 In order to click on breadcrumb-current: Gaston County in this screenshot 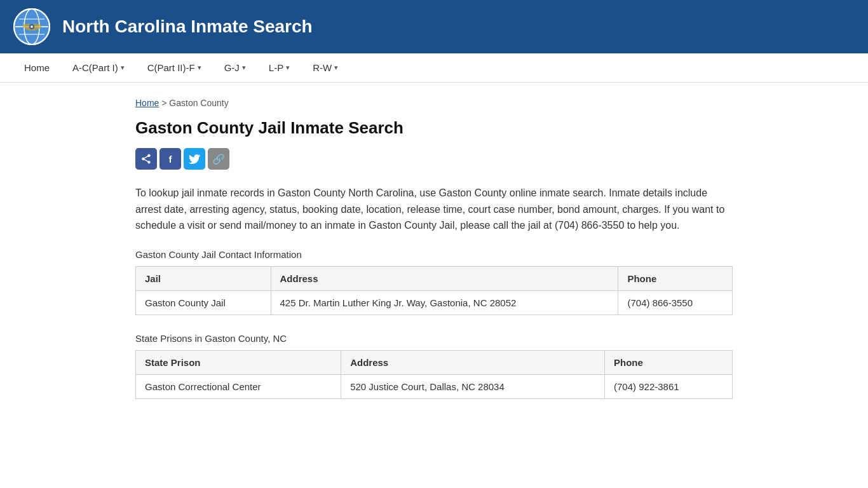, I will do `click(198, 103)`.